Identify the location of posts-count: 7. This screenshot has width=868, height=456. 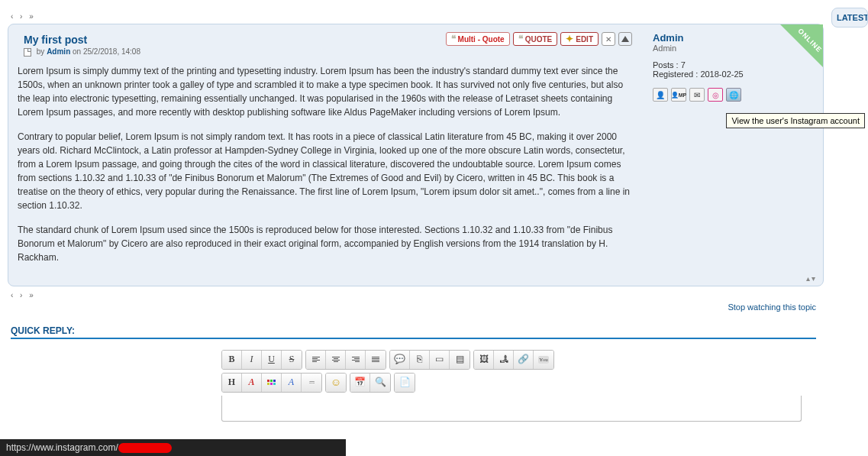
(683, 65).